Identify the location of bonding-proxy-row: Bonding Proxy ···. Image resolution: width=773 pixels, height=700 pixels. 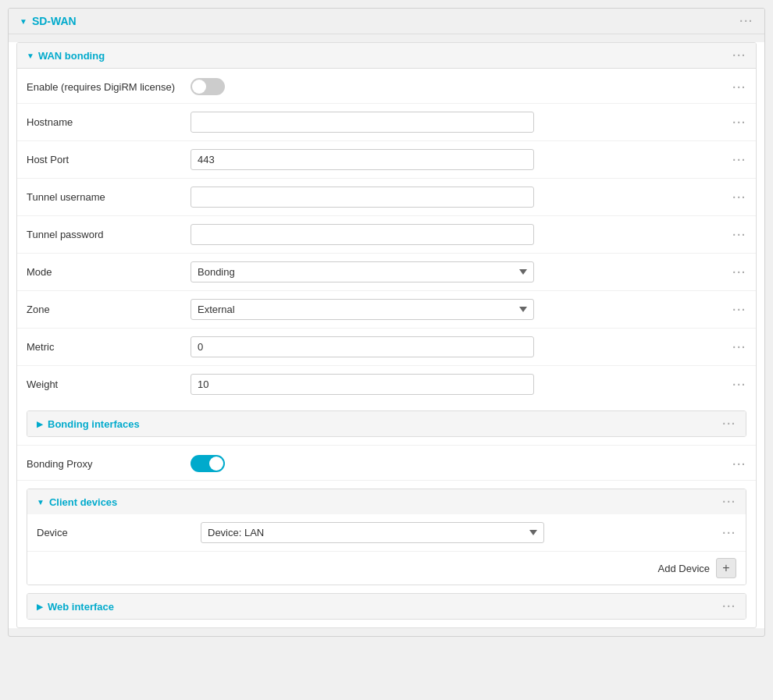
(386, 463).